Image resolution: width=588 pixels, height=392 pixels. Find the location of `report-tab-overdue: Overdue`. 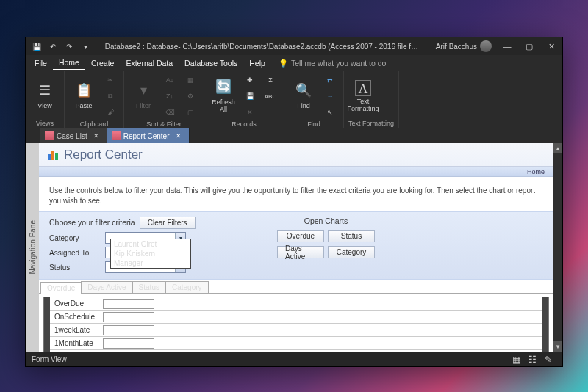

report-tab-overdue: Overdue is located at coordinates (61, 288).